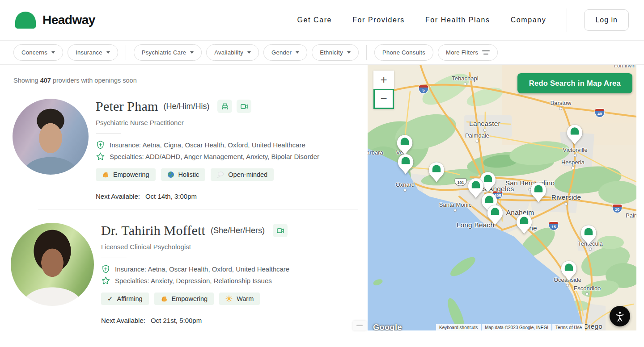  What do you see at coordinates (125, 299) in the screenshot?
I see `trait-tag: ✓ Affirming` at bounding box center [125, 299].